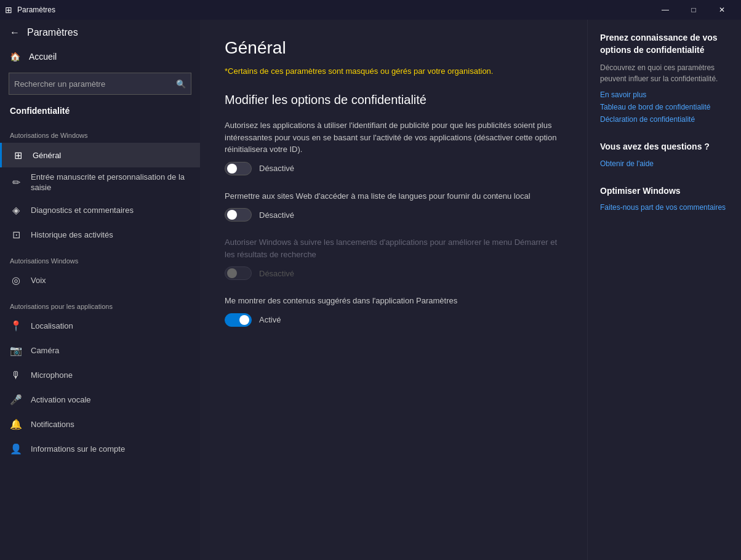 The image size is (741, 560). What do you see at coordinates (16, 425) in the screenshot?
I see `notifications-icon: 🔔` at bounding box center [16, 425].